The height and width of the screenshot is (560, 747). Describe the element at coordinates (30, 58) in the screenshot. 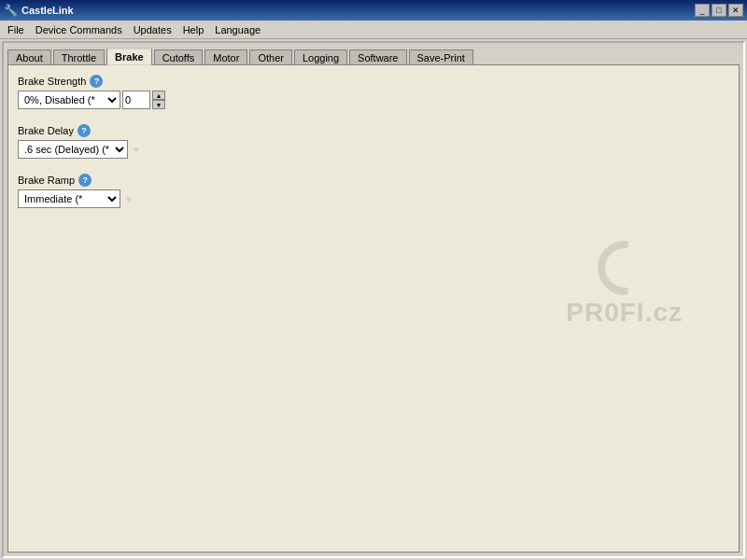

I see `tab-about: About` at that location.